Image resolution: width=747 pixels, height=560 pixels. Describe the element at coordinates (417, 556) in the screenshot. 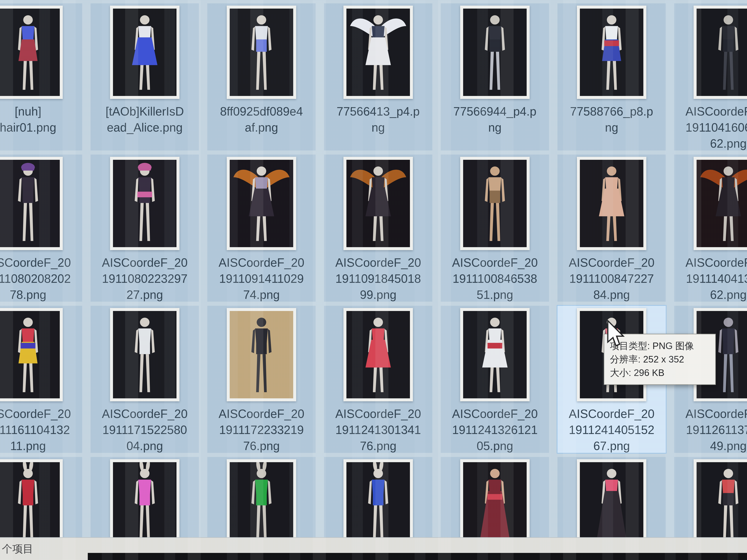

I see `taskbar-strip` at that location.